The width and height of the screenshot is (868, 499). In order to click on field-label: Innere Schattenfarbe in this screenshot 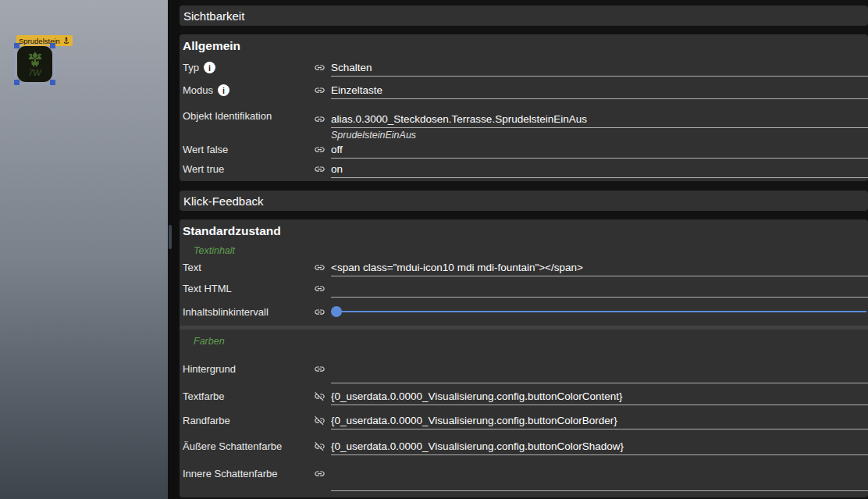, I will do `click(229, 473)`.